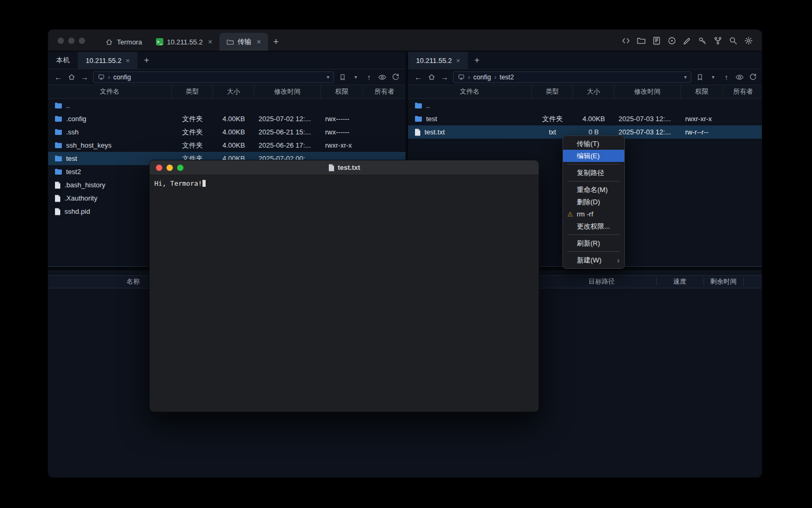 The height and width of the screenshot is (508, 812). I want to click on menu-item-refresh: 刷新(R), so click(594, 243).